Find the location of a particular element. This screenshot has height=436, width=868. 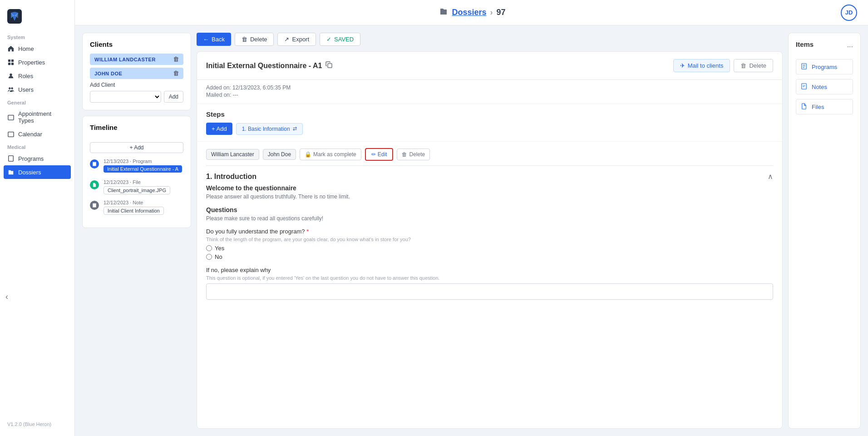

timeline-badge-note: Initial Client Information is located at coordinates (133, 211).